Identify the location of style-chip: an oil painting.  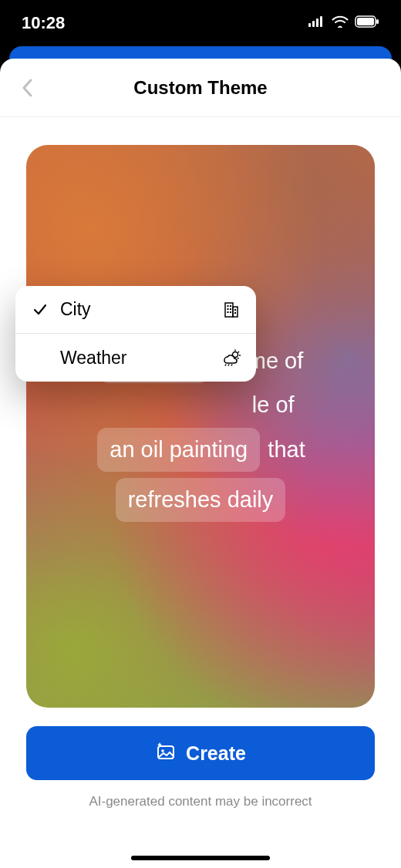
(179, 450).